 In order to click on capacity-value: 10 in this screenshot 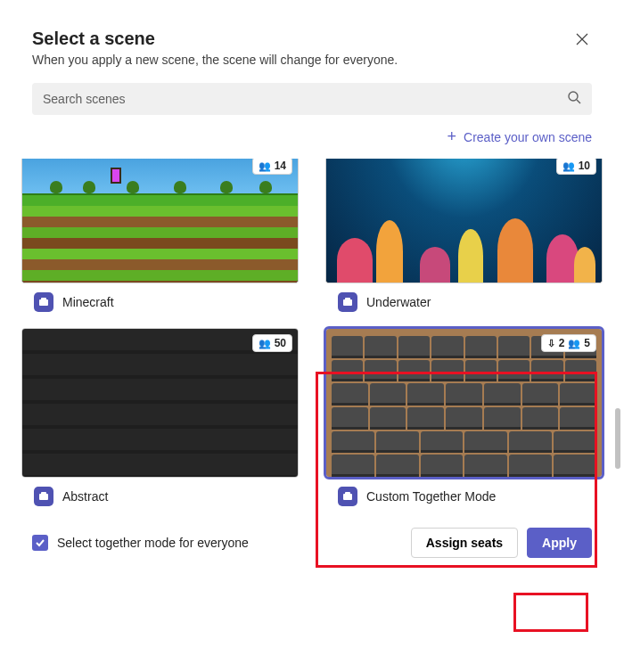, I will do `click(585, 166)`.